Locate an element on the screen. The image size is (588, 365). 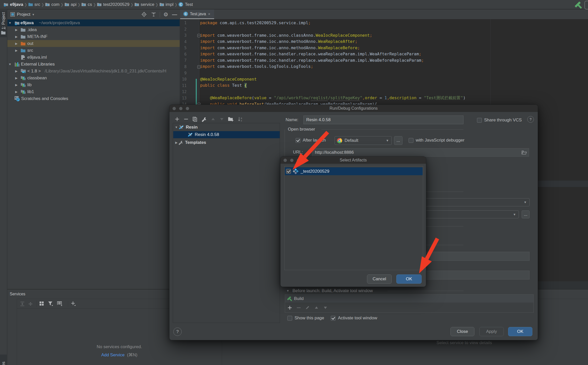
activate-tool-window-checkbox-row: Activate tool window is located at coordinates (354, 318).